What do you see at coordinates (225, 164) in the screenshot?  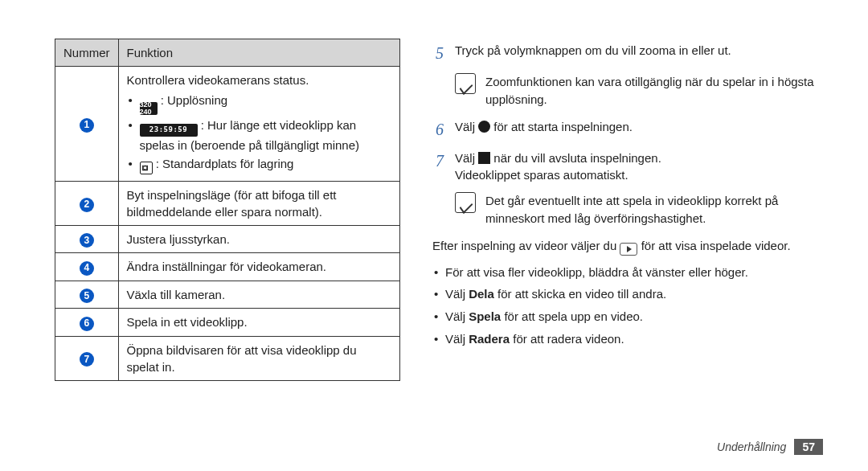 I see `row-subtext: : Standardplats för lagring` at bounding box center [225, 164].